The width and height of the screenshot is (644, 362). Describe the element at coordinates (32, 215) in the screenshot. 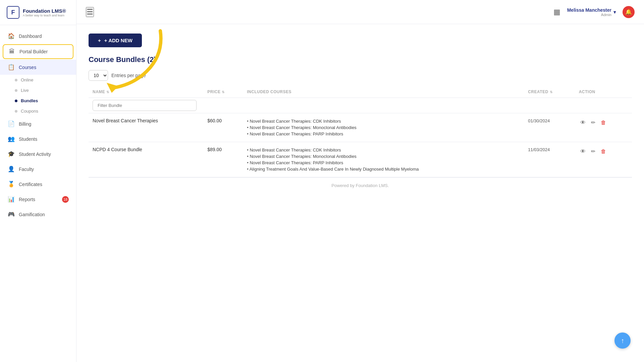

I see `sidebar-item-label: Gamification` at that location.